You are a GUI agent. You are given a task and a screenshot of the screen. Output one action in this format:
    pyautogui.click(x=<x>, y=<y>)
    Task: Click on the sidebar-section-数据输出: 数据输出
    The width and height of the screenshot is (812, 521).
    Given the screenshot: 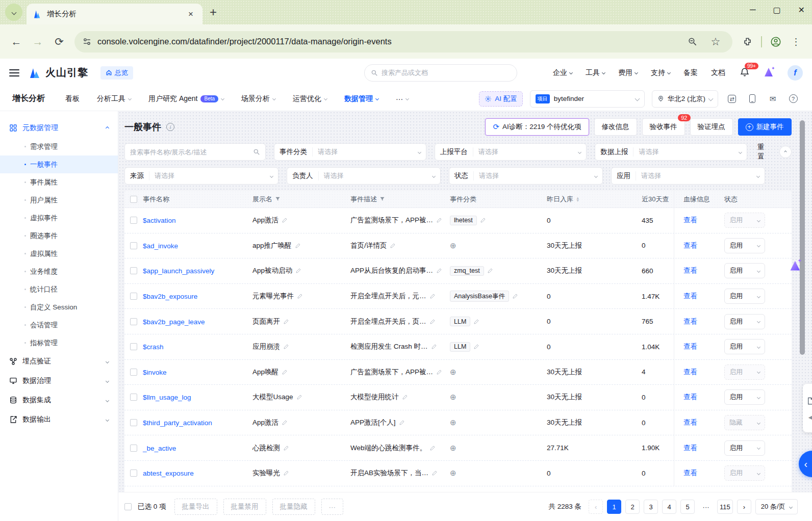 What is the action you would take?
    pyautogui.click(x=59, y=420)
    